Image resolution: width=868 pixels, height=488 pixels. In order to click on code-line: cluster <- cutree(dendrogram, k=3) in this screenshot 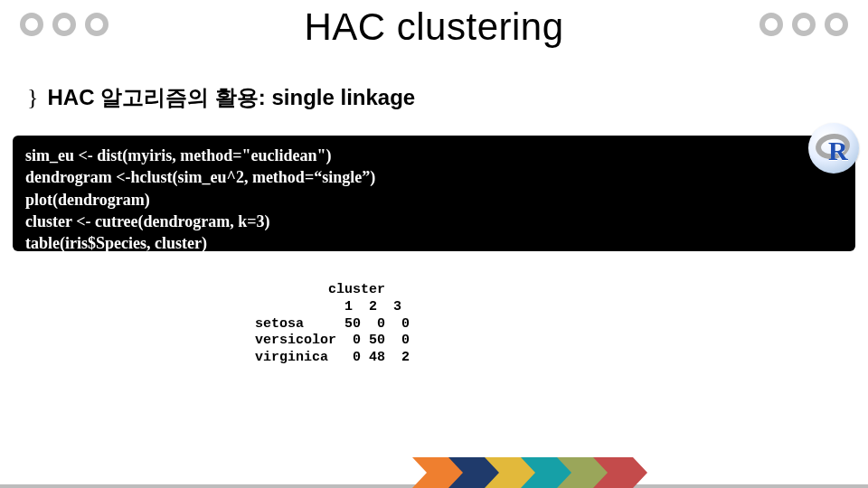, I will do `click(147, 221)`.